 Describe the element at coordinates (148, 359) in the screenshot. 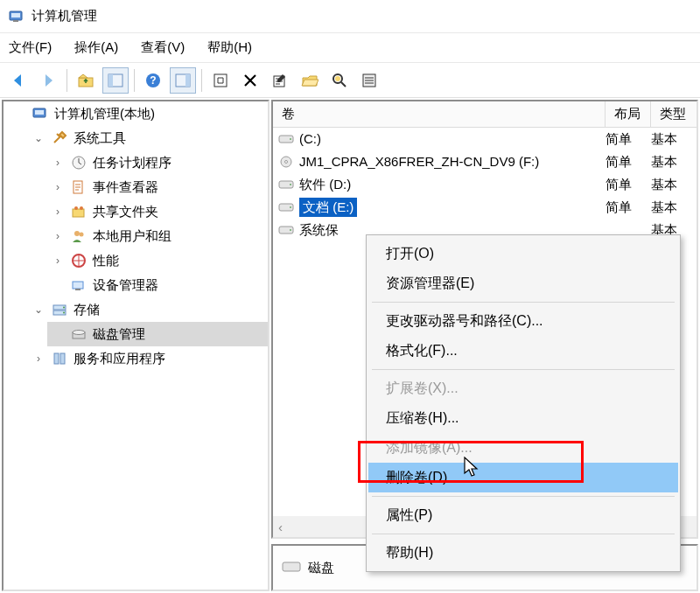

I see `tree-services-apps: › 服务和应用程序` at that location.